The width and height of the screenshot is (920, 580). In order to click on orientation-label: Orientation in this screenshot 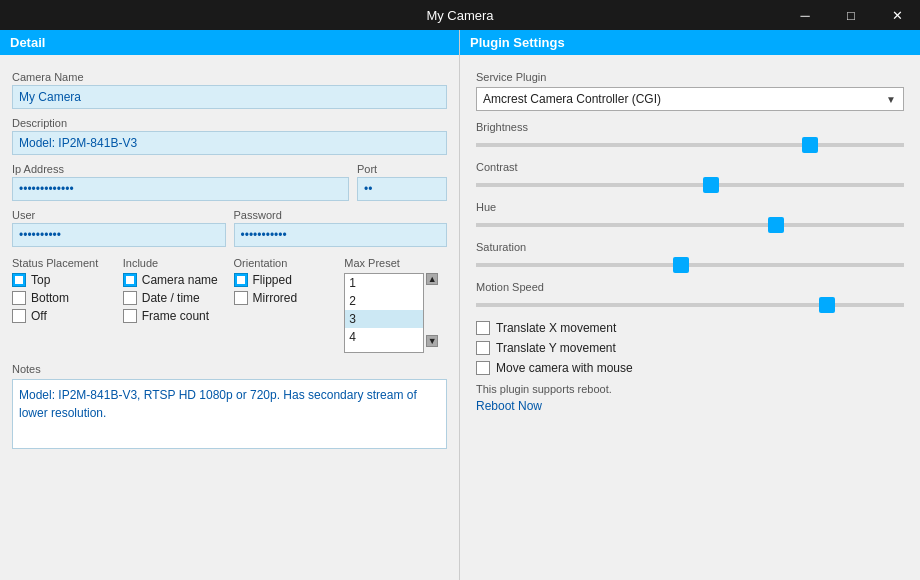, I will do `click(286, 263)`.